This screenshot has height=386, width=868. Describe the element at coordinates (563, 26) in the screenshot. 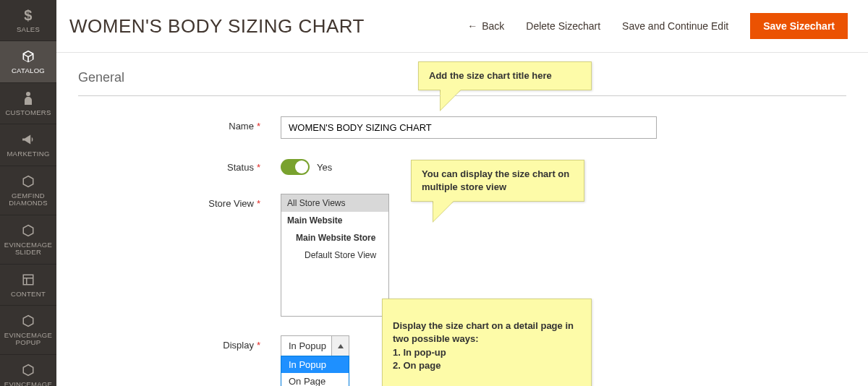

I see `delete-button: Delete Sizechart` at that location.